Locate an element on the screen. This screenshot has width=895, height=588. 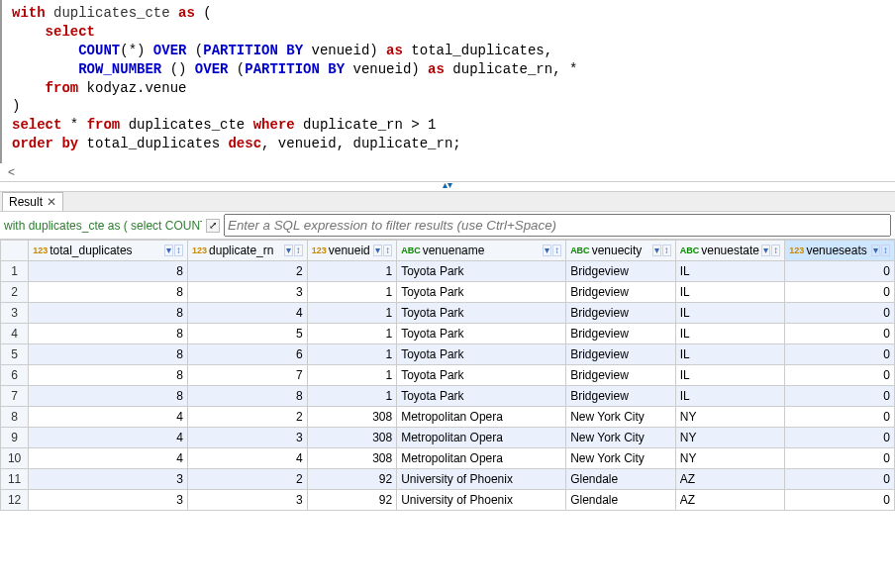
column-header-venueseats: 123 venueseats▾↕ is located at coordinates (840, 251).